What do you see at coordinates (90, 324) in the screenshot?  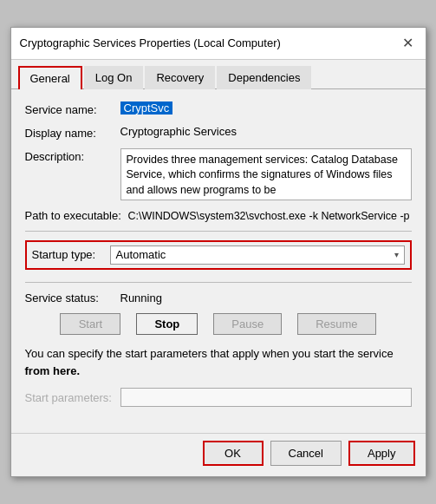 I see `start-button: Start` at bounding box center [90, 324].